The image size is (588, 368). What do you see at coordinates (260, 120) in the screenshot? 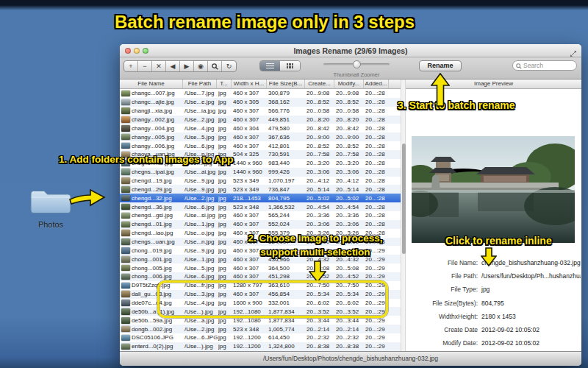
I see `table-row: changy...002.jpg/Use...2.jpgjpg460 x 307…` at bounding box center [260, 120].